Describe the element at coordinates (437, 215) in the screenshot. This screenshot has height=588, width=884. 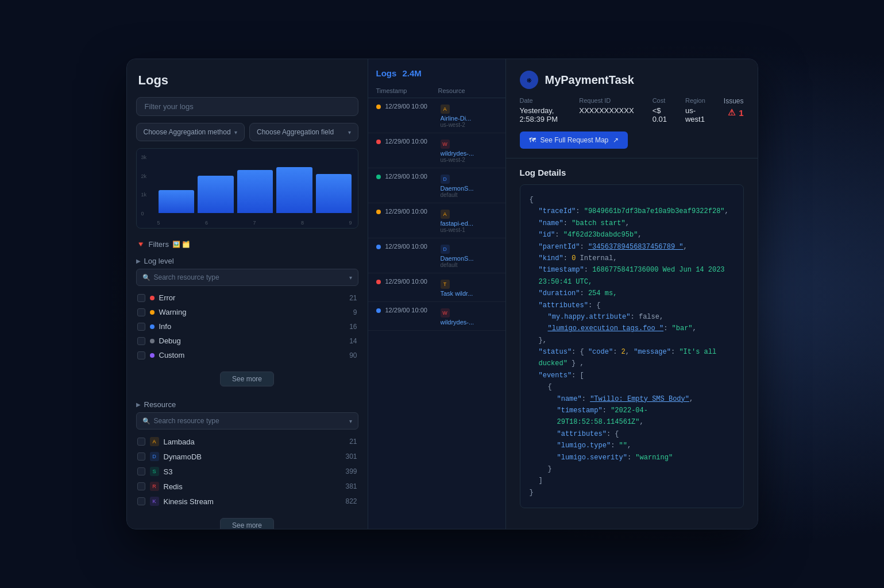
I see `log-rows-container: 12/29/00 10:00 A Airline-Di... us-west-2…` at that location.